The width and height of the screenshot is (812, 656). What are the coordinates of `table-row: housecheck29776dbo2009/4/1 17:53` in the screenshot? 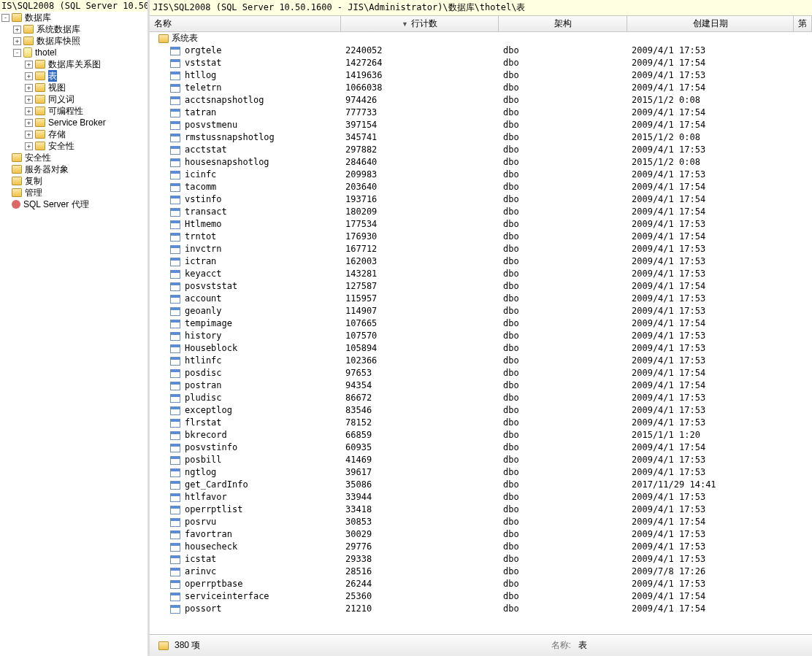 It's located at (480, 547).